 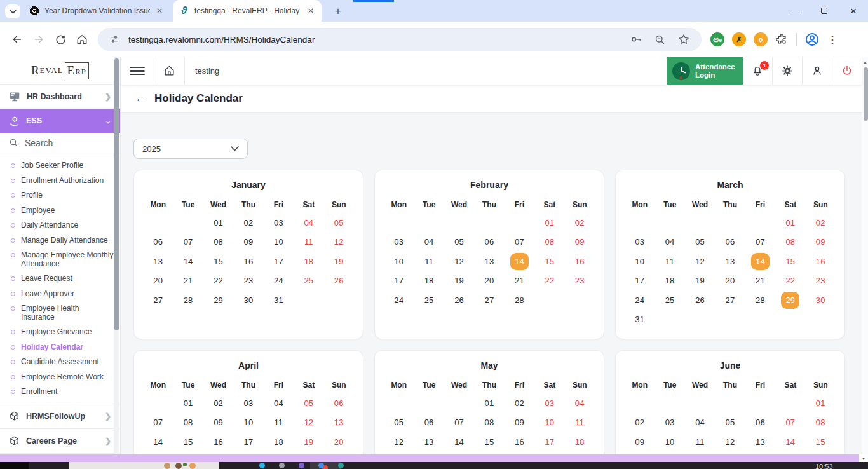 What do you see at coordinates (169, 71) in the screenshot?
I see `app-home-button` at bounding box center [169, 71].